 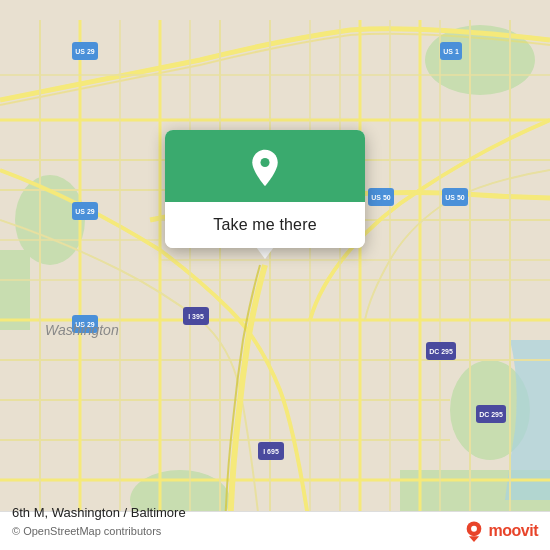 I want to click on popup-card: Take me there, so click(x=265, y=189).